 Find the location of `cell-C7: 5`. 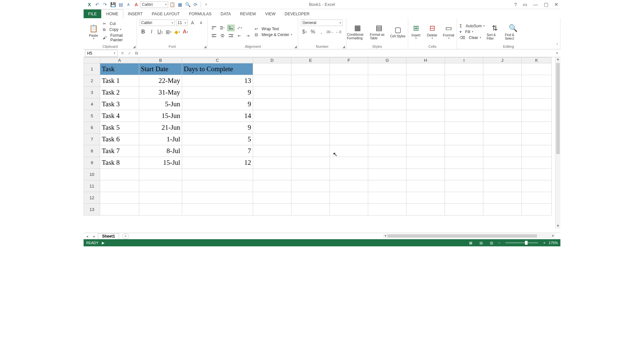

cell-C7: 5 is located at coordinates (218, 139).